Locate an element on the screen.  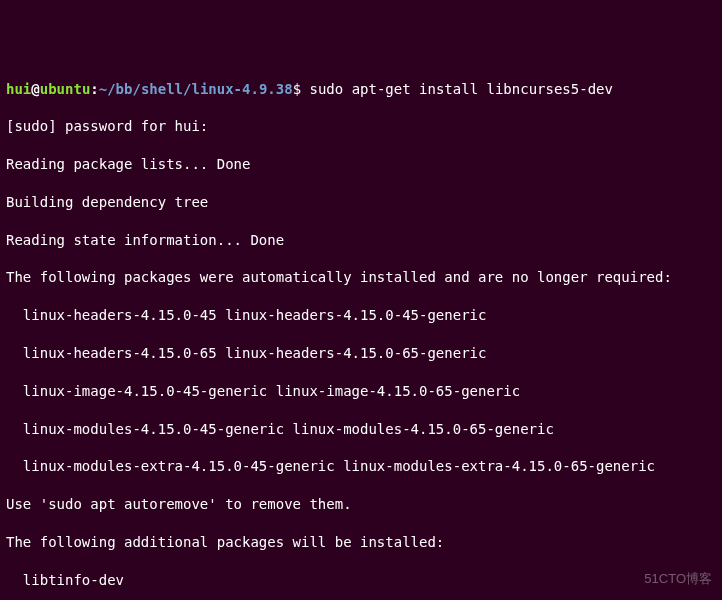
output-line: linux-image-4.15.0-45-generic linux-imag… is located at coordinates (361, 392).